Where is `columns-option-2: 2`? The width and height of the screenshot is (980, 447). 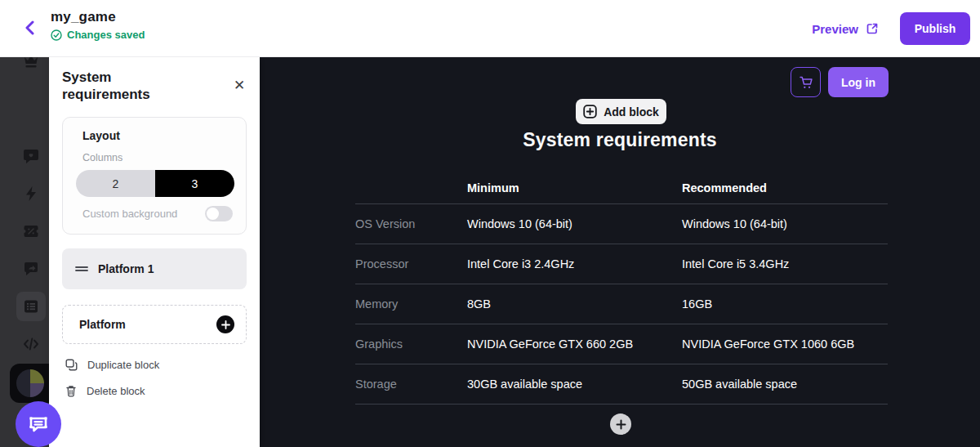
columns-option-2: 2 is located at coordinates (116, 183).